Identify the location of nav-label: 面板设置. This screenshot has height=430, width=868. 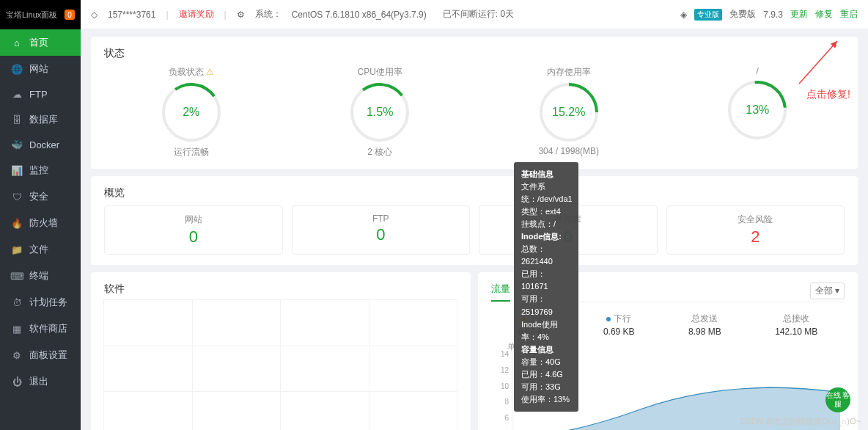
(48, 355).